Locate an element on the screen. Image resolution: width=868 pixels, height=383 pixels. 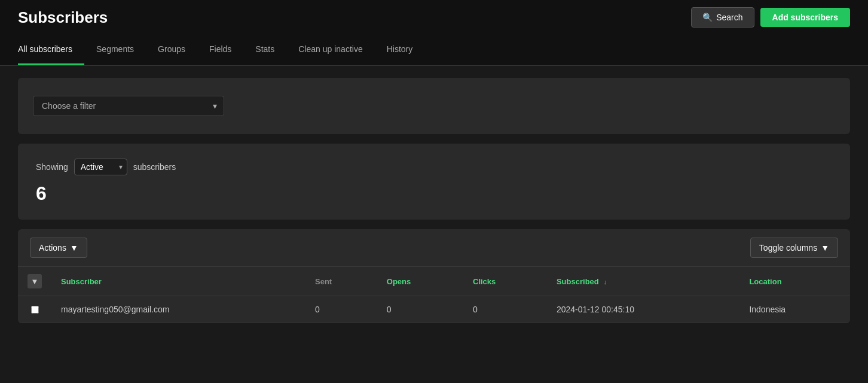
actions-chevron-icon: ▼ is located at coordinates (74, 248).